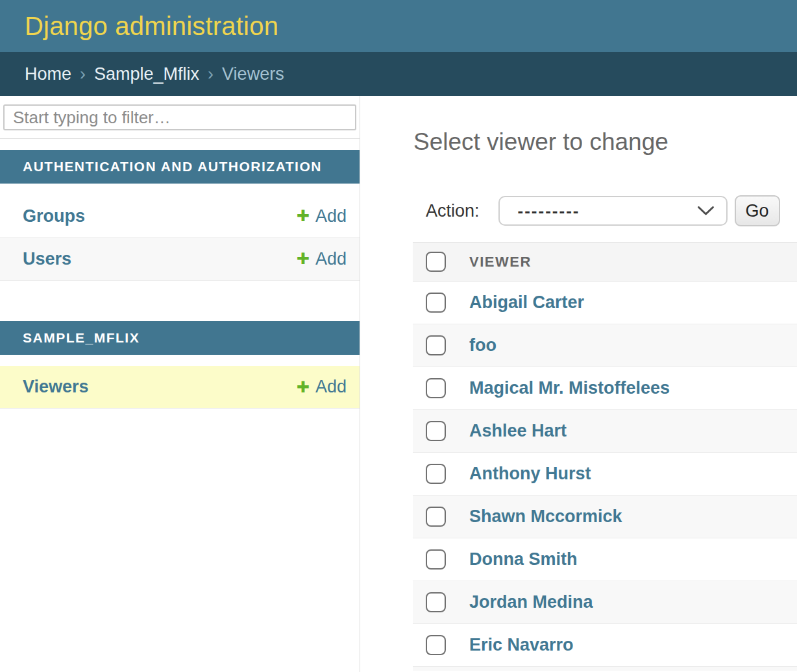 This screenshot has height=672, width=797. I want to click on action-label: Action:, so click(453, 211).